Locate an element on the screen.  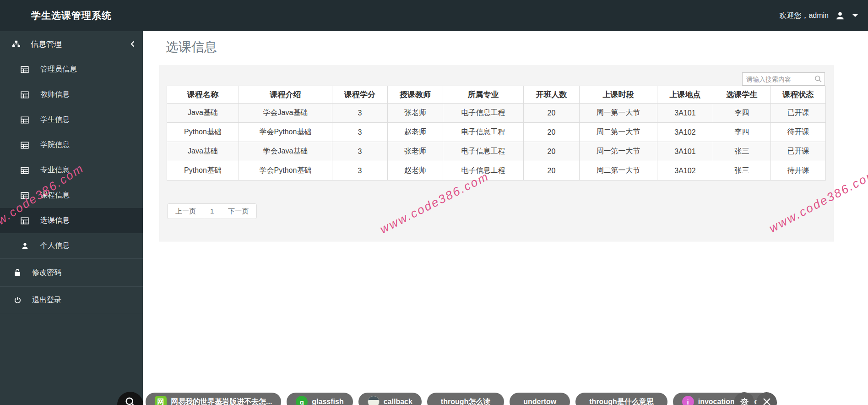
sidebar-footer: 修改密码退出登录 is located at coordinates (71, 286).